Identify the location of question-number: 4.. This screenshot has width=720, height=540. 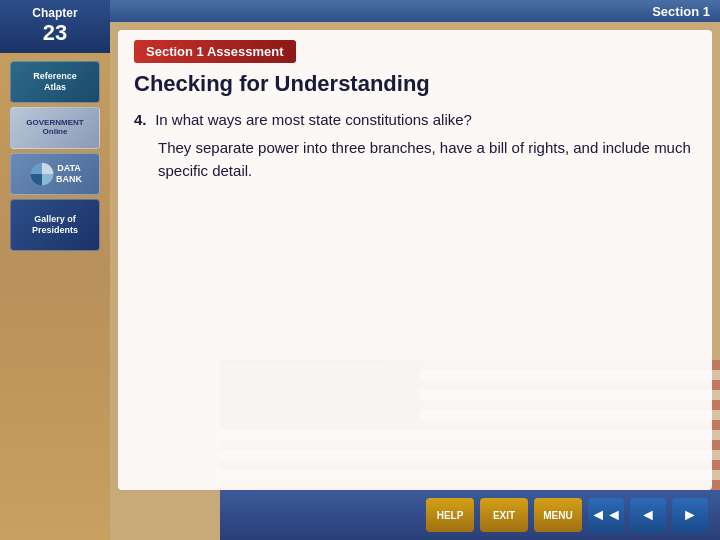
(140, 120).